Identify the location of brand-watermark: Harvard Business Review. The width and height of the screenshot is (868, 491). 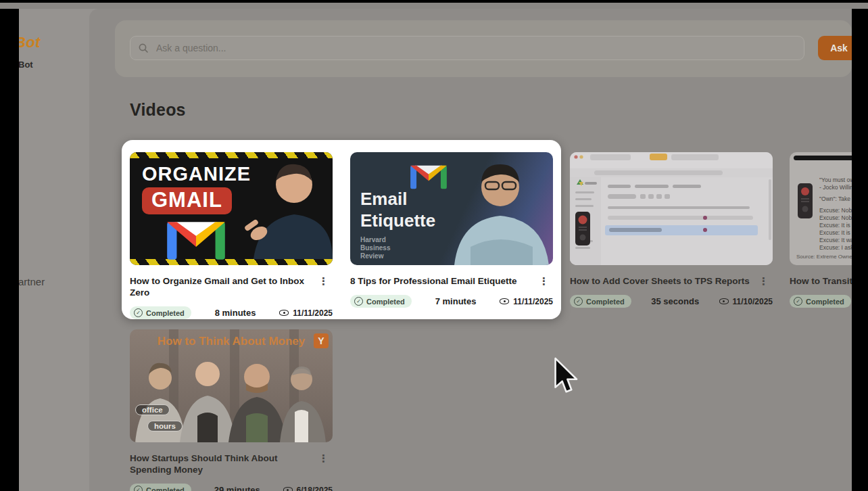
(375, 248).